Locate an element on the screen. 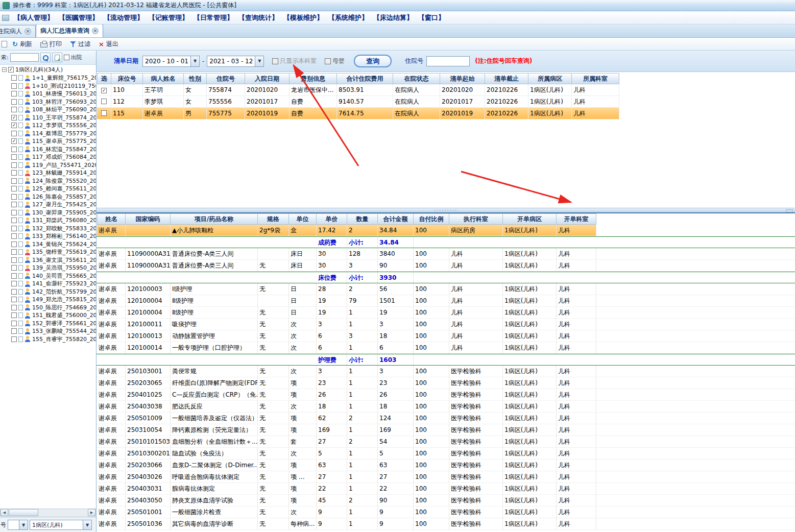  tree-patient-item: 123_林毓姗_755914_20... is located at coordinates (48, 173).